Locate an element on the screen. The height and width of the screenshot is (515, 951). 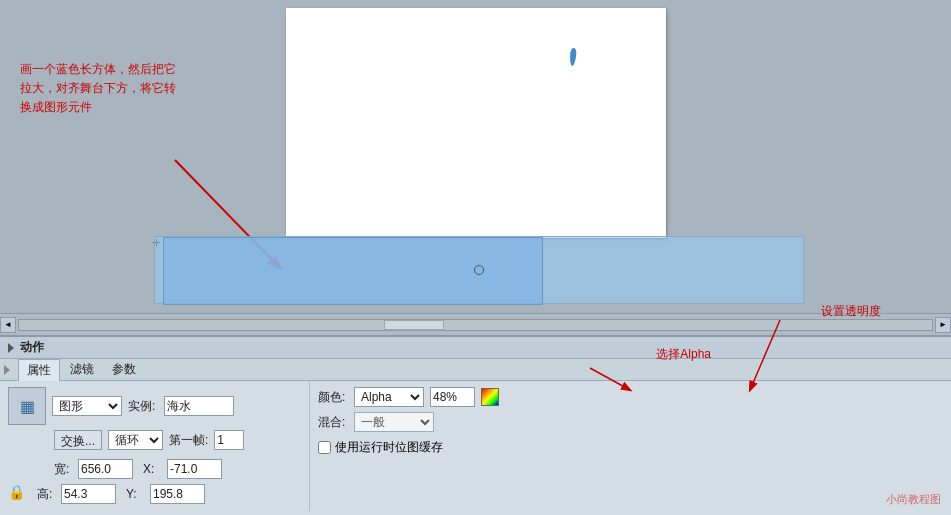
dims-section2: 🔒 高: Y: is located at coordinates (154, 494).